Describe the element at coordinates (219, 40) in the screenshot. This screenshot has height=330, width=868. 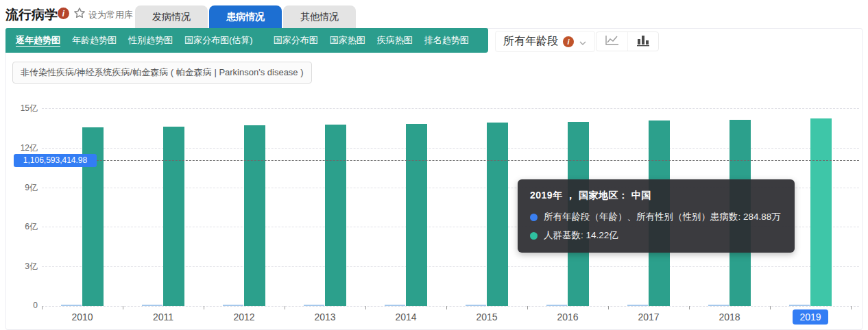
I see `subtab-国家分布图(估算): 国家分布图(估算)` at that location.